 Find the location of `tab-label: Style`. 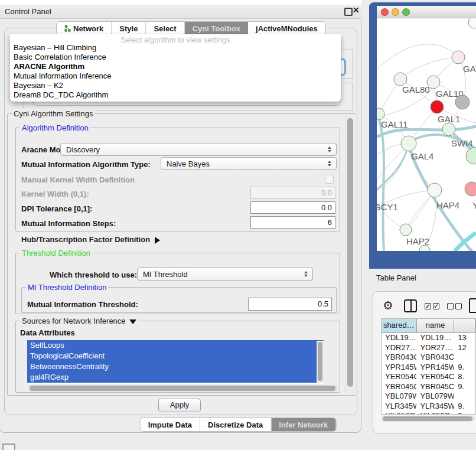

tab-label: Style is located at coordinates (129, 28).